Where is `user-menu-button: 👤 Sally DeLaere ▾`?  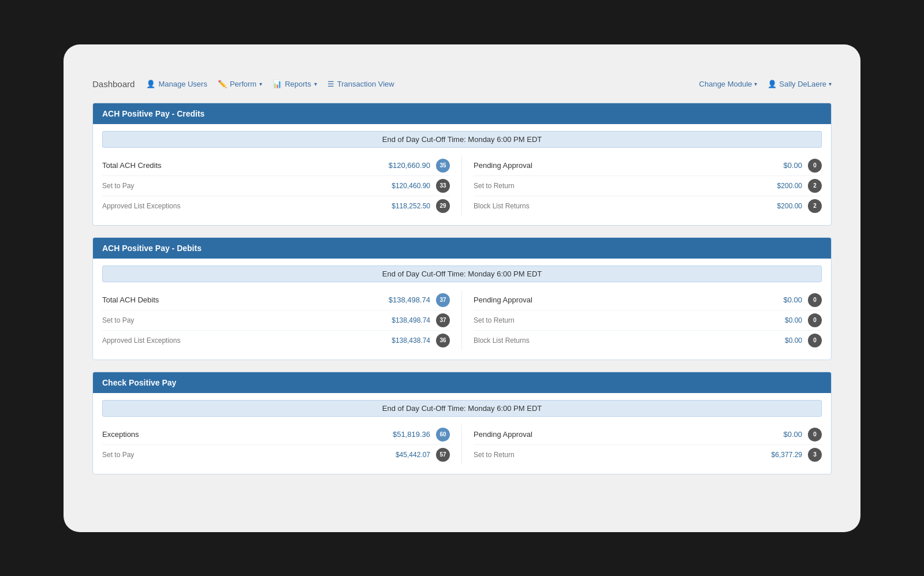 user-menu-button: 👤 Sally DeLaere ▾ is located at coordinates (799, 84).